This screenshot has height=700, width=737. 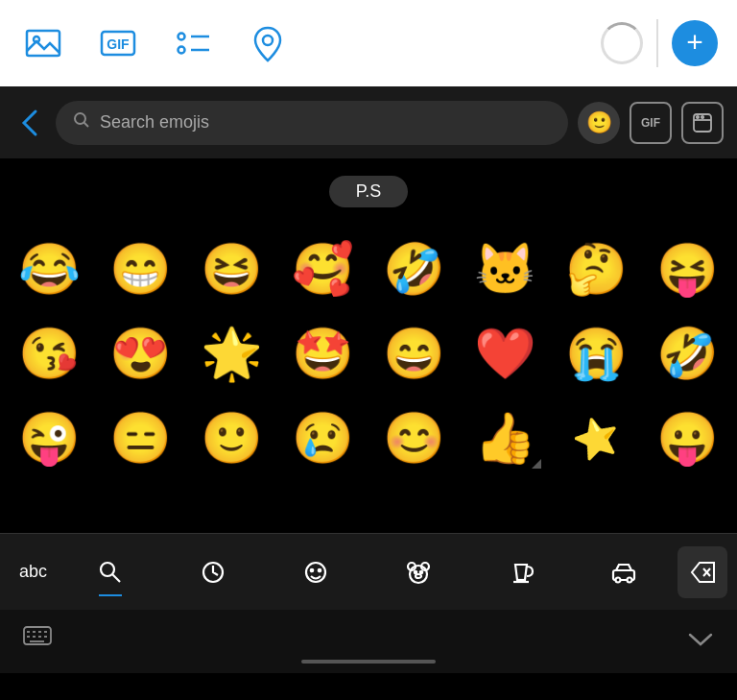 I want to click on bottom-bar, so click(x=368, y=641).